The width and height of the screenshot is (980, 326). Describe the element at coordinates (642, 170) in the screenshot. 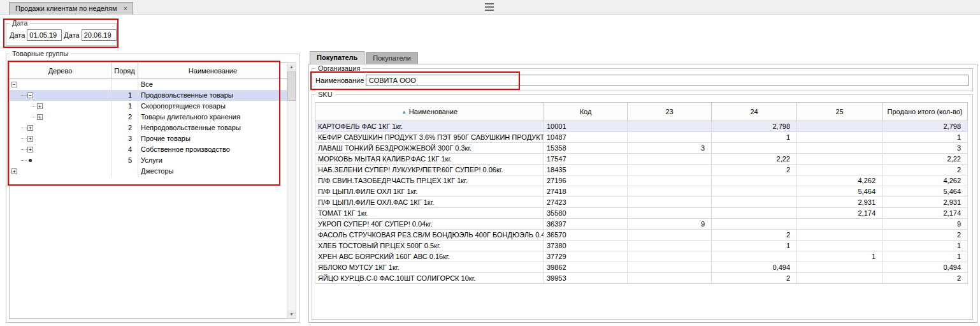

I see `sku-row: НАБ.ЗЕЛЕНИ СУПЕР! ЛУК/УКР/ПЕТР.60Г СУПЕР…` at that location.